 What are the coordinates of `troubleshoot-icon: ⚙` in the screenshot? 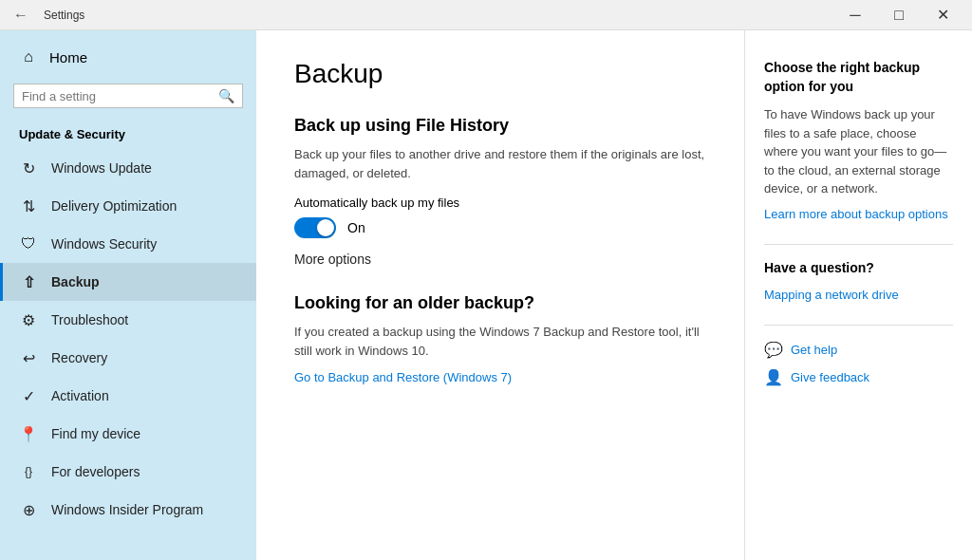 It's located at (28, 320).